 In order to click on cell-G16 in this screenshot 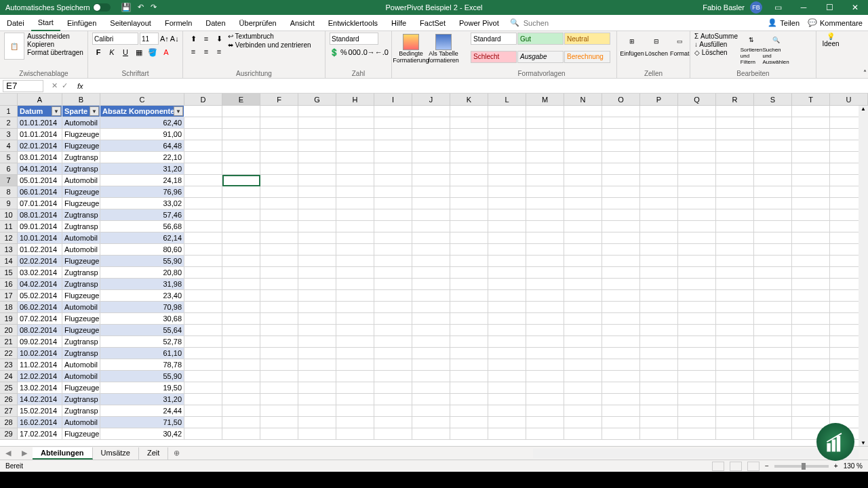, I will do `click(317, 285)`.